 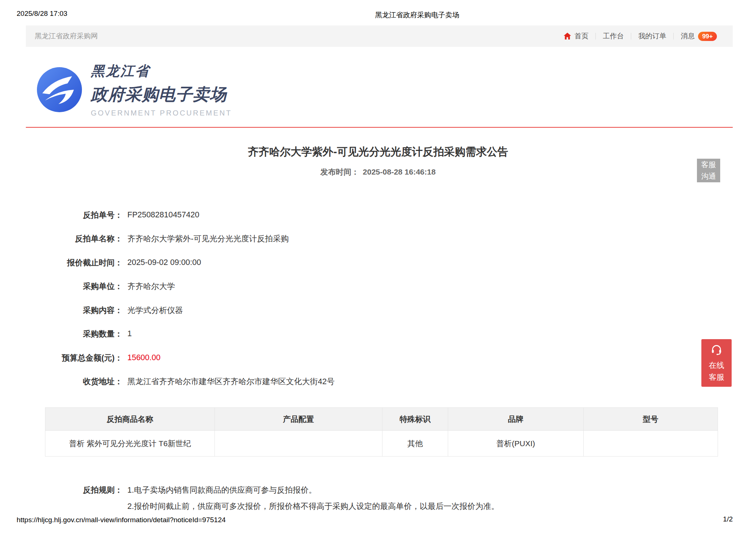 What do you see at coordinates (379, 127) in the screenshot?
I see `red-divider` at bounding box center [379, 127].